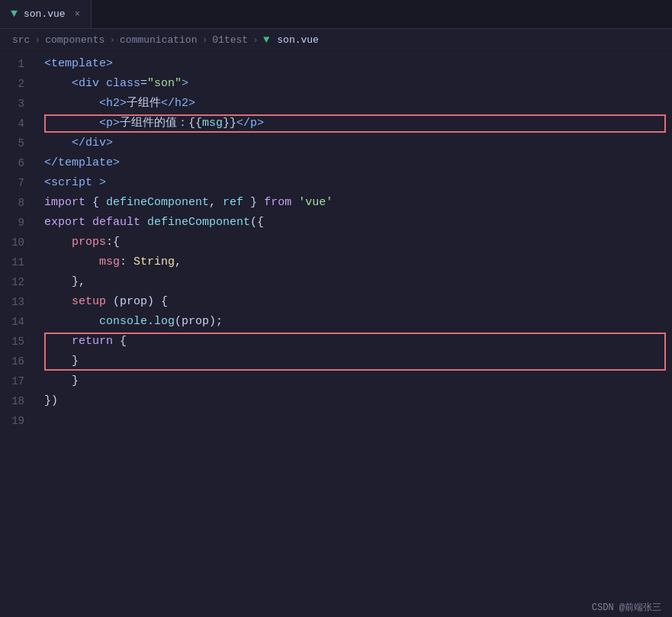 The width and height of the screenshot is (672, 617). Describe the element at coordinates (355, 64) in the screenshot. I see `line-content-1: <template>` at that location.